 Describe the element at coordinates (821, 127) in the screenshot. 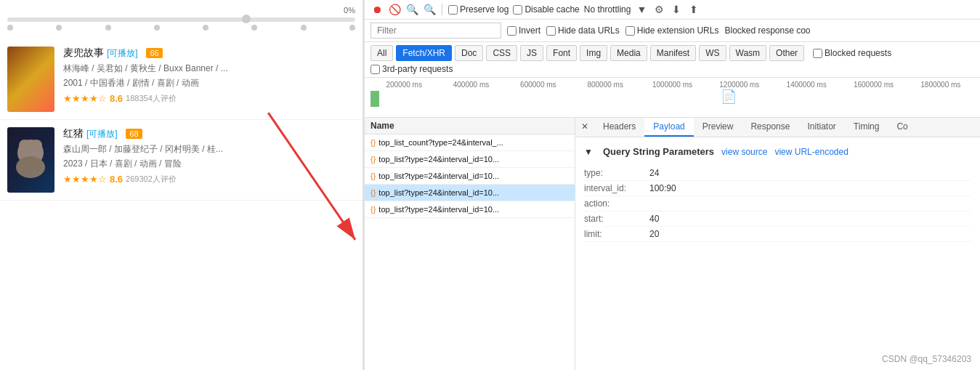

I see `tab-initiator: Initiator` at that location.